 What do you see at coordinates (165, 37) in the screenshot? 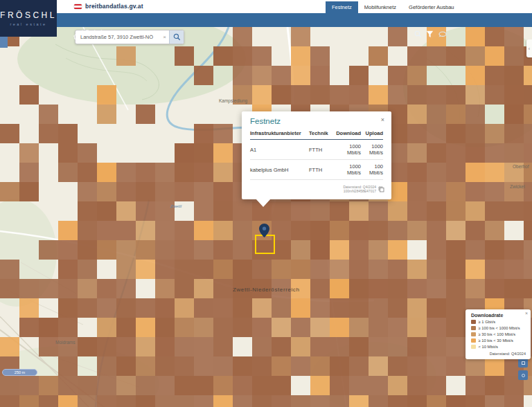
I see `clear-search-icon: ×` at bounding box center [165, 37].